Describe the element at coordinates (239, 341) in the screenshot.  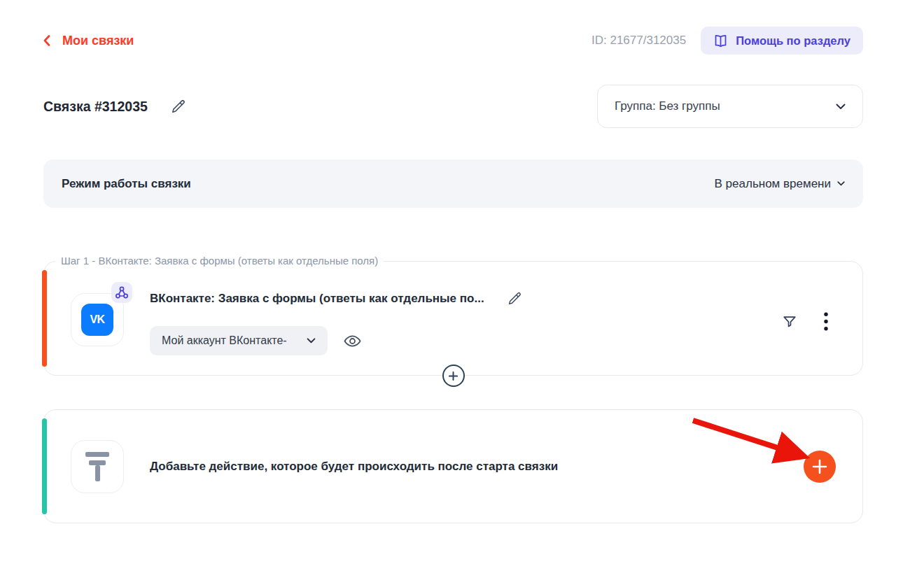
I see `account-select: Мой аккаунт ВКонтакте-` at that location.